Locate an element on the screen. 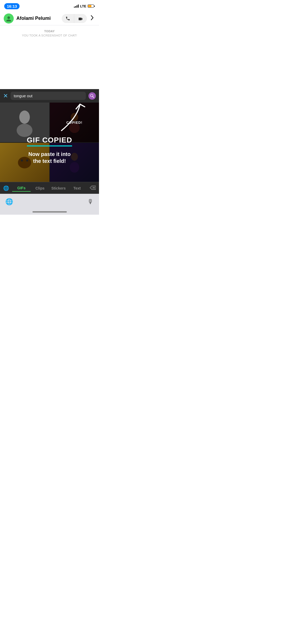 Image resolution: width=297 pixels, height=644 pixels. keyboard-globe-button: 🌐 is located at coordinates (9, 202).